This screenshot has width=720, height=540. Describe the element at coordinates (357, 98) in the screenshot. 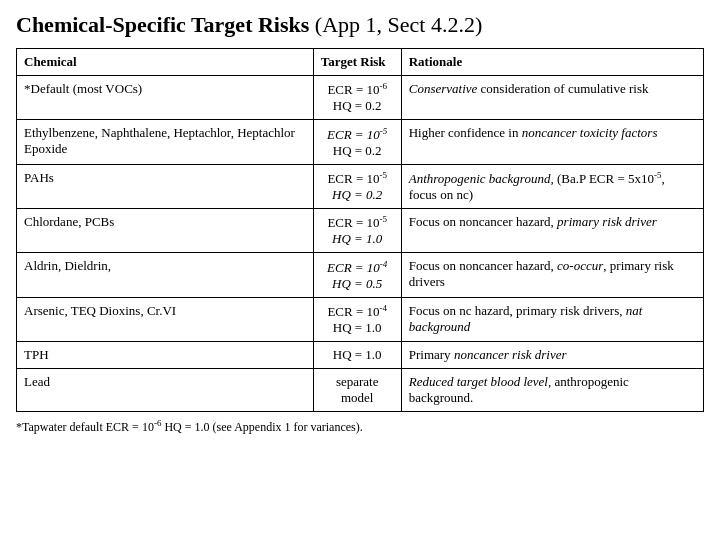

I see `cell-target-risk: ECR = 10-6HQ = 0.2` at that location.